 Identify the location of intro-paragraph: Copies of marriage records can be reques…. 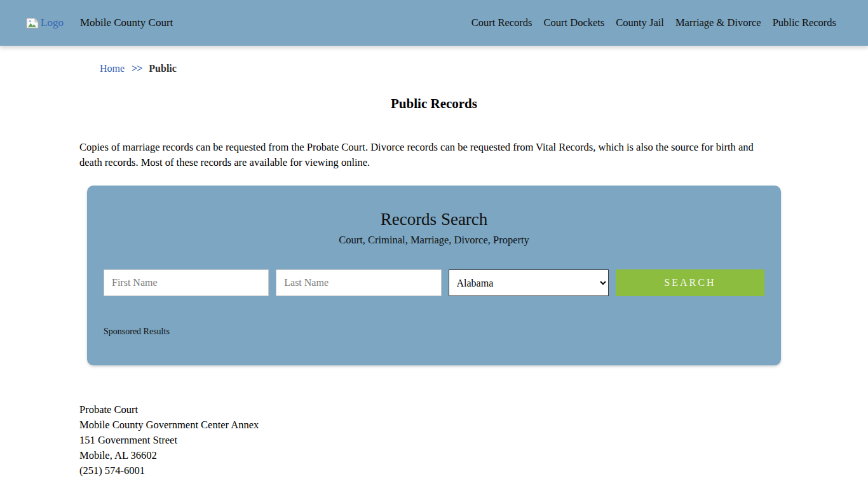
(421, 155).